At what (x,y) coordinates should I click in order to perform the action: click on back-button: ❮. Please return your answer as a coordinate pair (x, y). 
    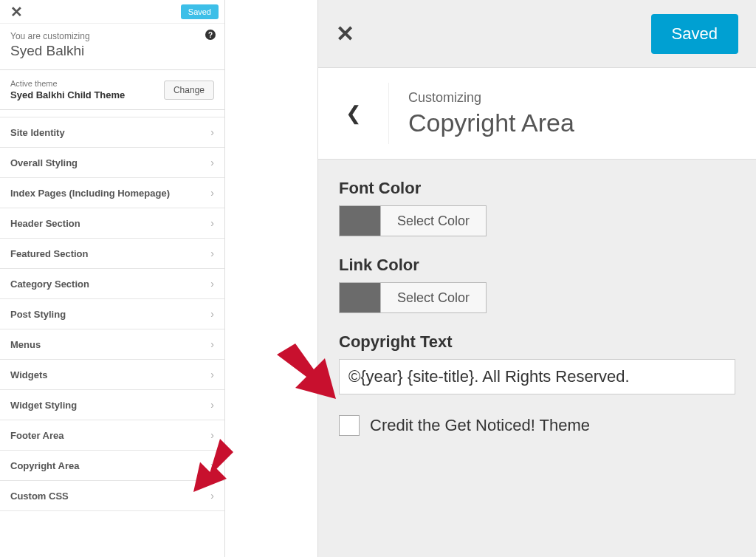
    Looking at the image, I should click on (354, 114).